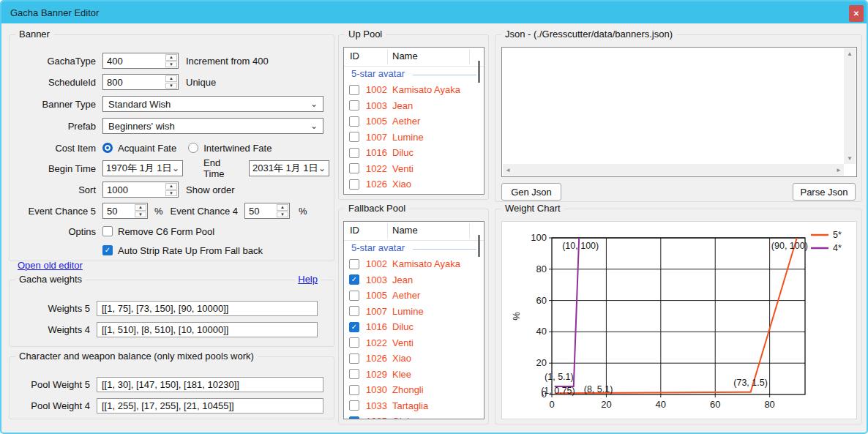 The width and height of the screenshot is (868, 434). I want to click on schedule-id-spinner: 800 ▲▼, so click(141, 82).